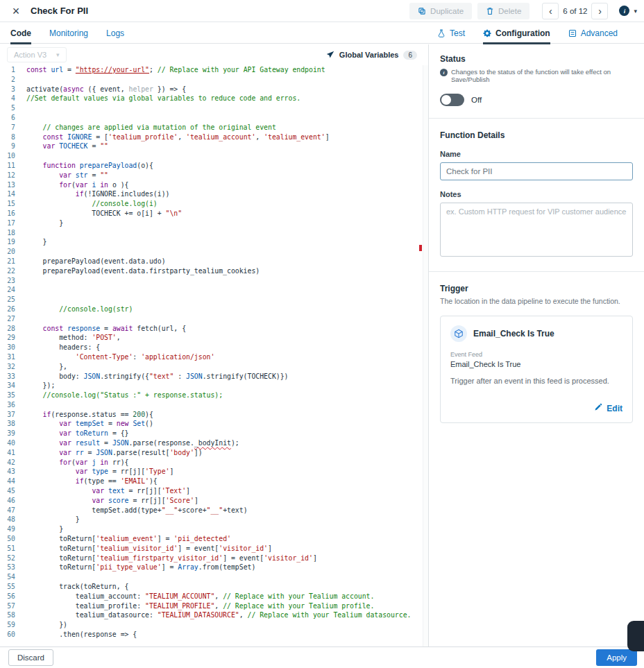 This screenshot has height=668, width=644. Describe the element at coordinates (214, 558) in the screenshot. I see `code-line: 52 toReturn['tealium_firstparty_visitor_…` at that location.